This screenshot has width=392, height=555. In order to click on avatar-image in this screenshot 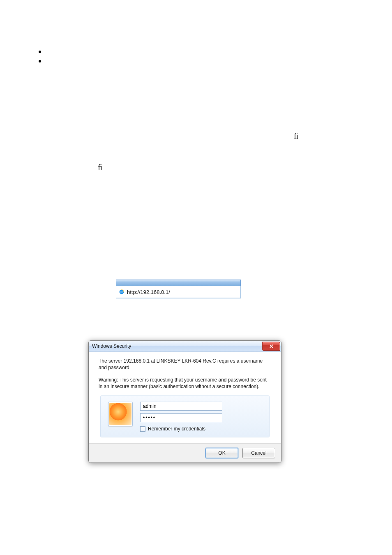, I will do `click(120, 414)`.